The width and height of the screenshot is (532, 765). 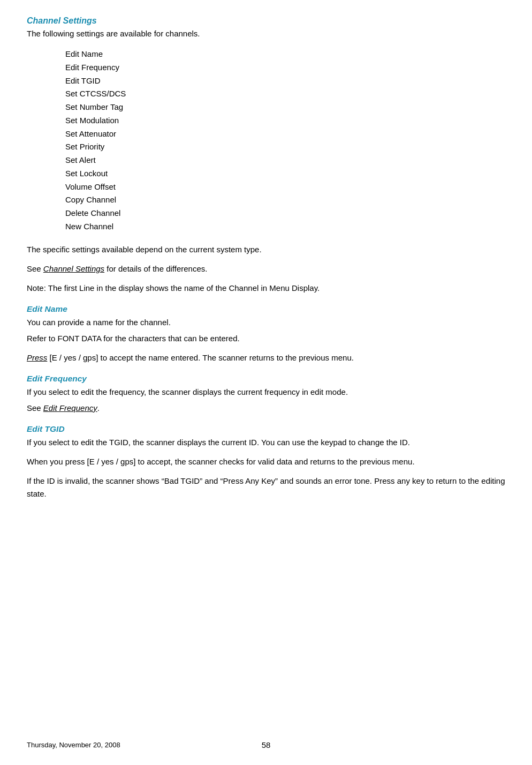 What do you see at coordinates (285, 188) in the screenshot?
I see `menu-item: Volume Offset` at bounding box center [285, 188].